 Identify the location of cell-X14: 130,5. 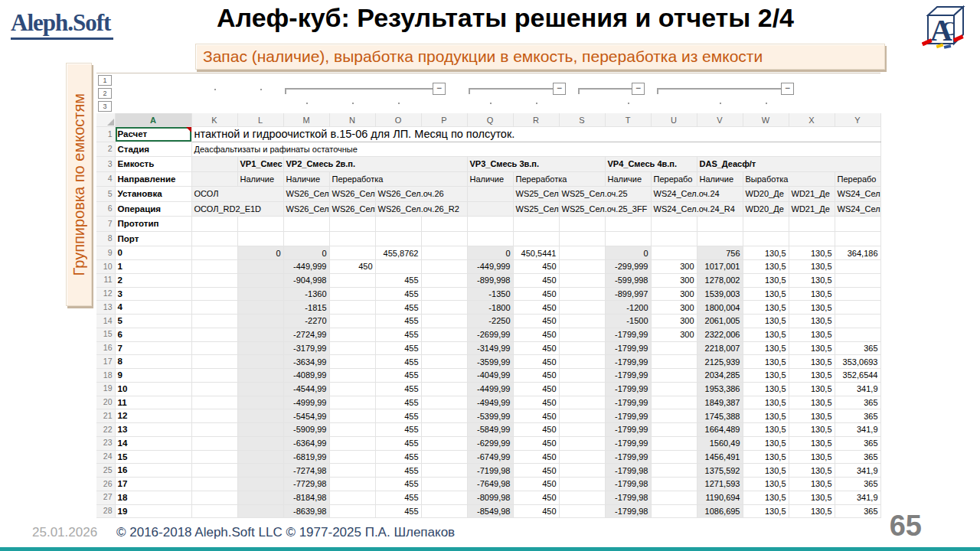
(812, 321).